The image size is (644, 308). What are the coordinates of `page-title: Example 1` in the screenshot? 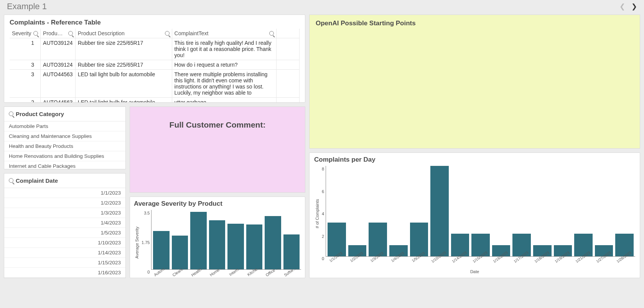 It's located at (312, 7).